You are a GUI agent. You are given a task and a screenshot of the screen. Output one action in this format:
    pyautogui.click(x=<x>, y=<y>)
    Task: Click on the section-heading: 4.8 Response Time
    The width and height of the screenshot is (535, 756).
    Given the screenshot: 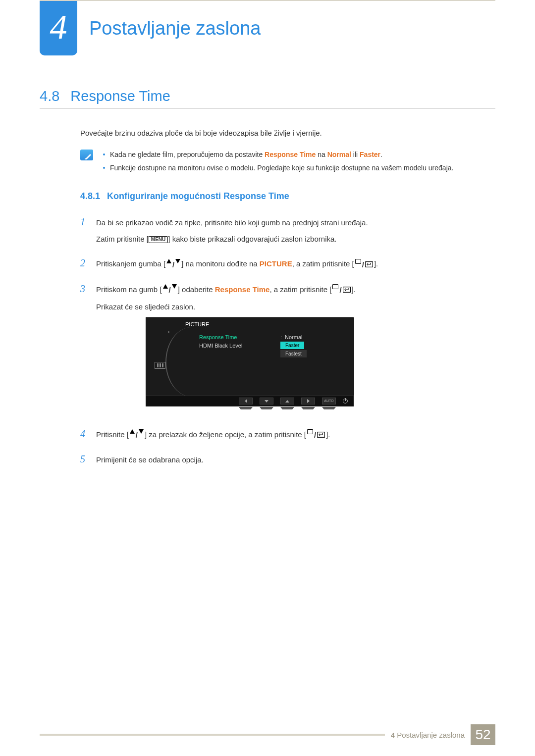 What is the action you would take?
    pyautogui.click(x=268, y=99)
    